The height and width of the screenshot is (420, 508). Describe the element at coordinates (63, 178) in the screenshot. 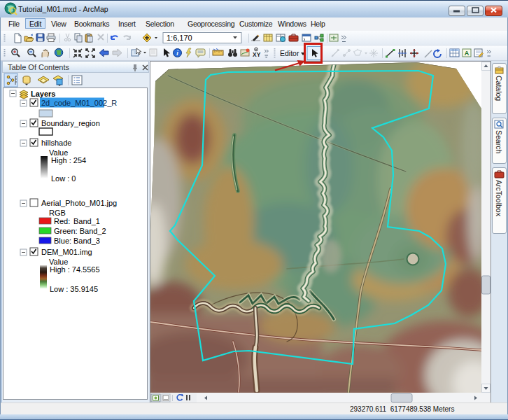

I see `svg-text: Low : 0` at that location.